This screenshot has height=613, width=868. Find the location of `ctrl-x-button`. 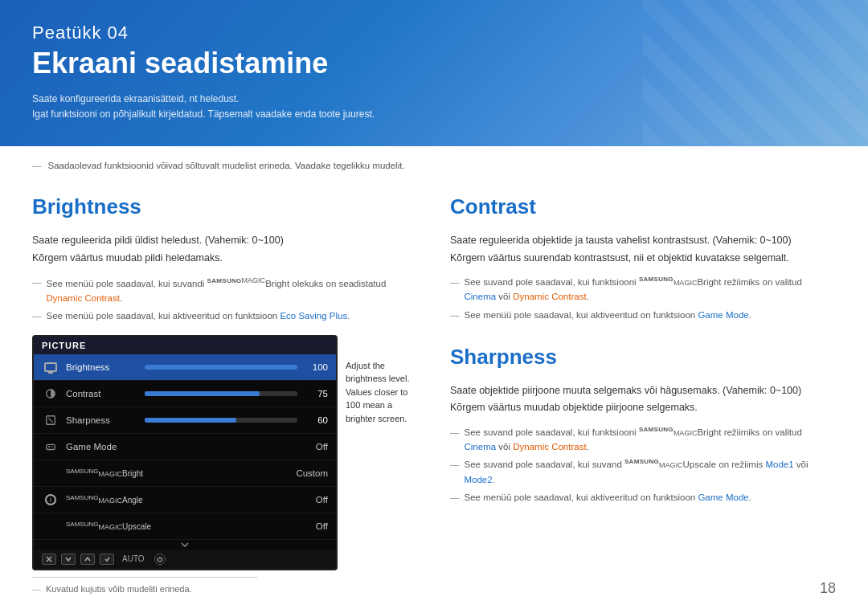

ctrl-x-button is located at coordinates (49, 559).